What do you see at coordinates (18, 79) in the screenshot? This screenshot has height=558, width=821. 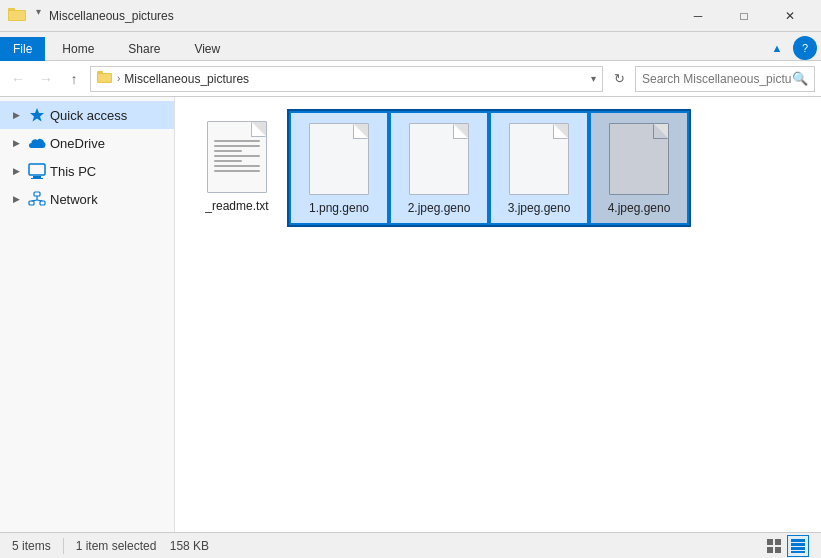 I see `back-button: ←` at bounding box center [18, 79].